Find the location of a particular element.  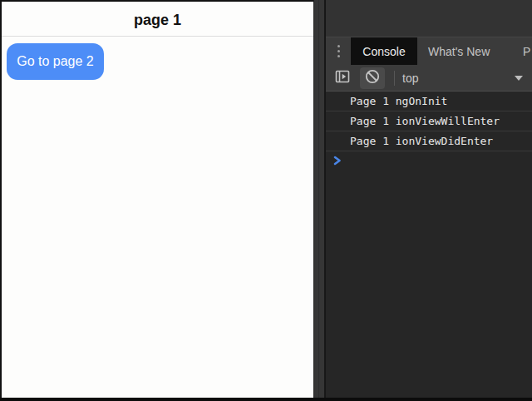

devtools-resize-handle is located at coordinates (319, 199).